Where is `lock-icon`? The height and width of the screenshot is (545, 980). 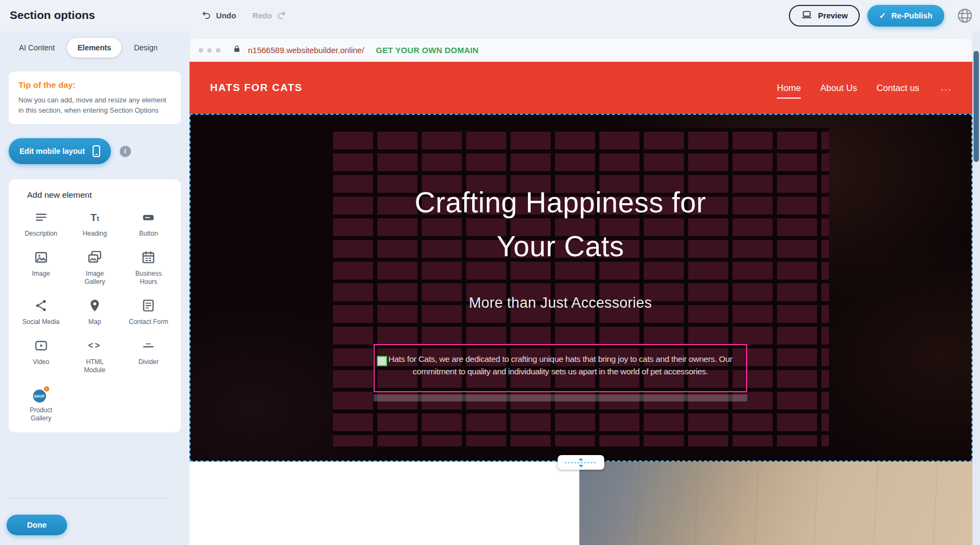
lock-icon is located at coordinates (237, 50).